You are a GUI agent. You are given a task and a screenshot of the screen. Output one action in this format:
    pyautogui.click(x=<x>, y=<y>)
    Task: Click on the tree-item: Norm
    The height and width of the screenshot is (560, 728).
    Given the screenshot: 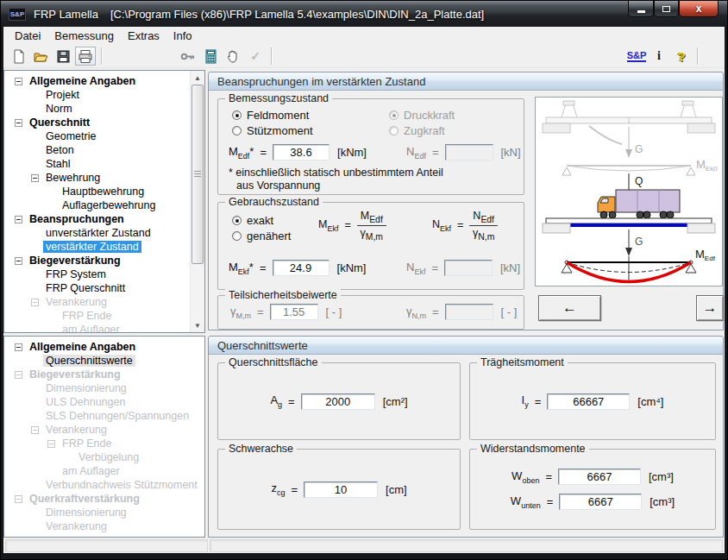 What is the action you would take?
    pyautogui.click(x=97, y=109)
    